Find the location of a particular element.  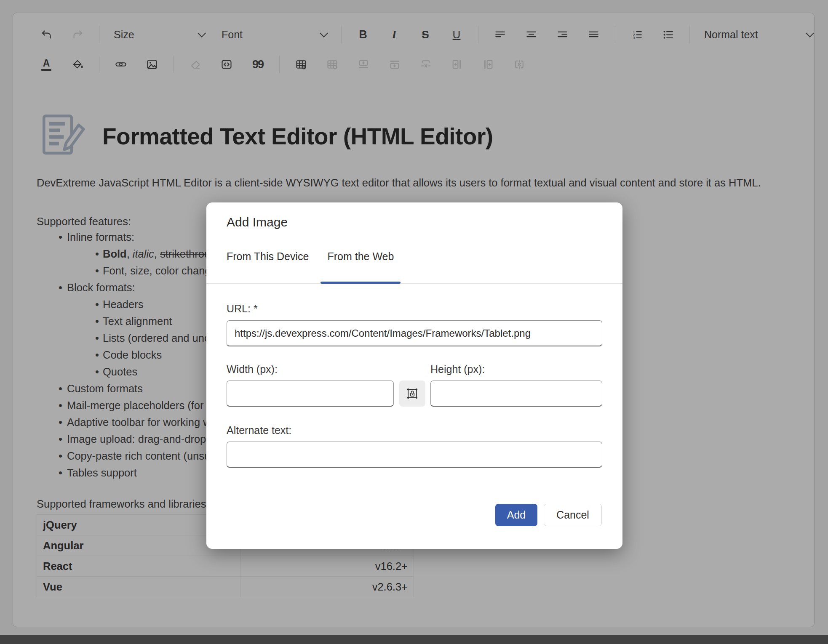

insert-column-right-icon is located at coordinates (488, 64).